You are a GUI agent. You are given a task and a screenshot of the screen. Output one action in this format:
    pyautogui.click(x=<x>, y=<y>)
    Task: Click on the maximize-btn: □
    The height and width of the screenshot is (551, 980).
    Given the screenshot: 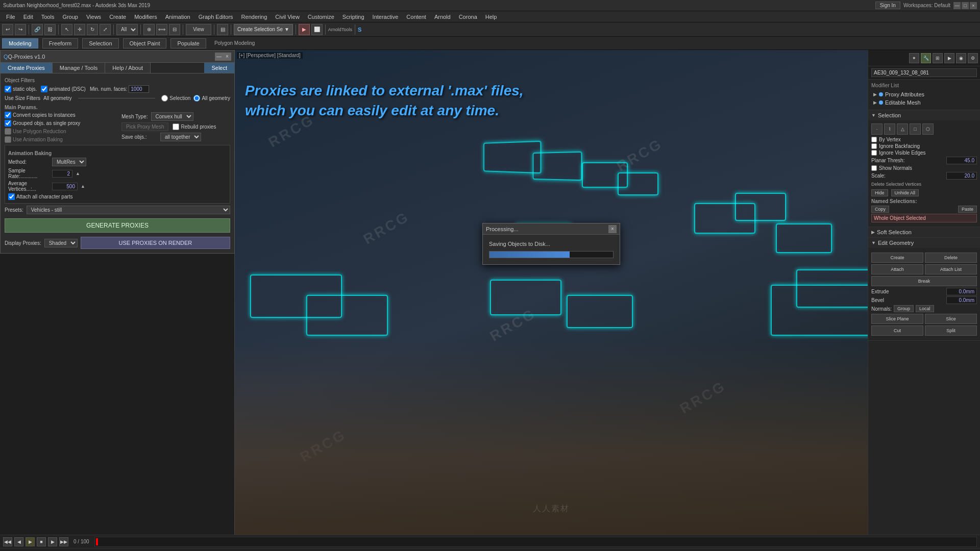 What is the action you would take?
    pyautogui.click(x=965, y=6)
    